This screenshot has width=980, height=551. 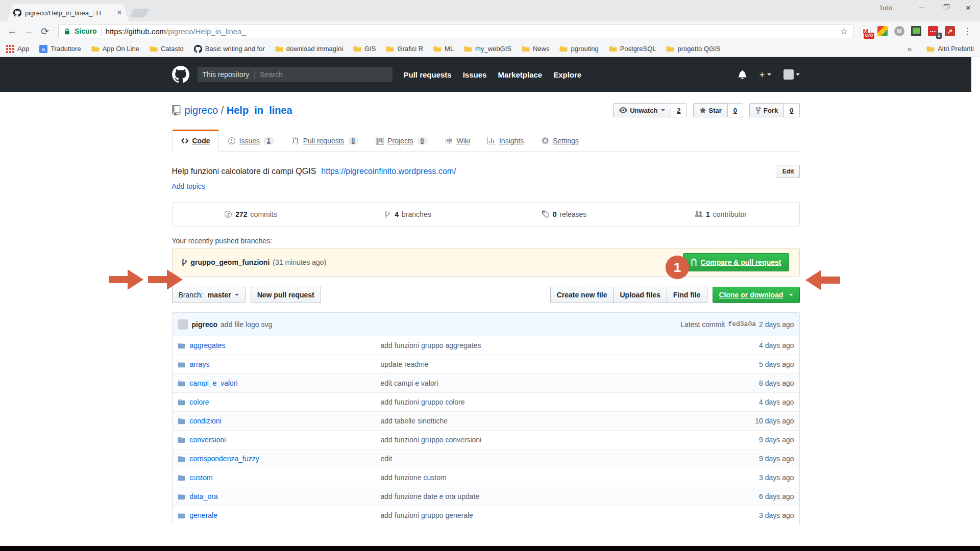 I want to click on repo-stat: 1 contributor, so click(x=721, y=214).